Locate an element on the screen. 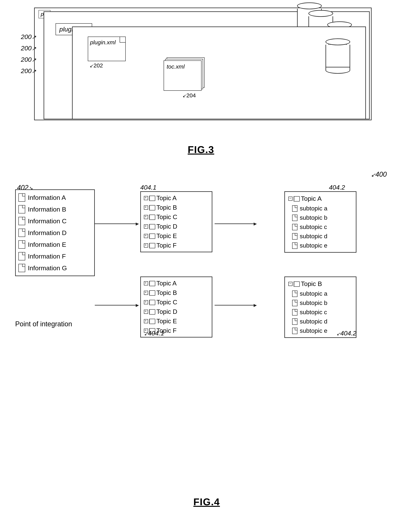  subtopic-box-bot: Topic B subtopic a subtopic b subtopic c… is located at coordinates (320, 307).